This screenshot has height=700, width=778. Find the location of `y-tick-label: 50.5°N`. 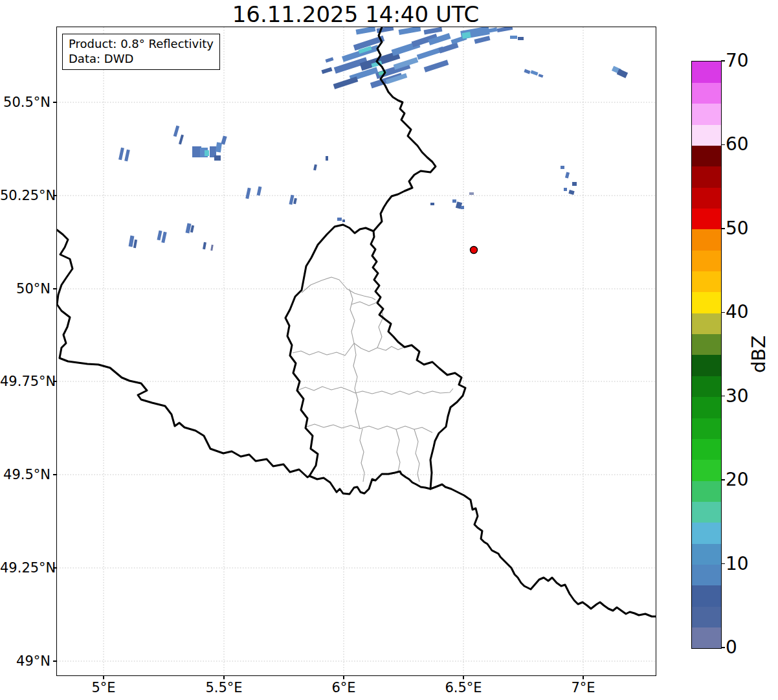

y-tick-label: 50.5°N is located at coordinates (25, 102).